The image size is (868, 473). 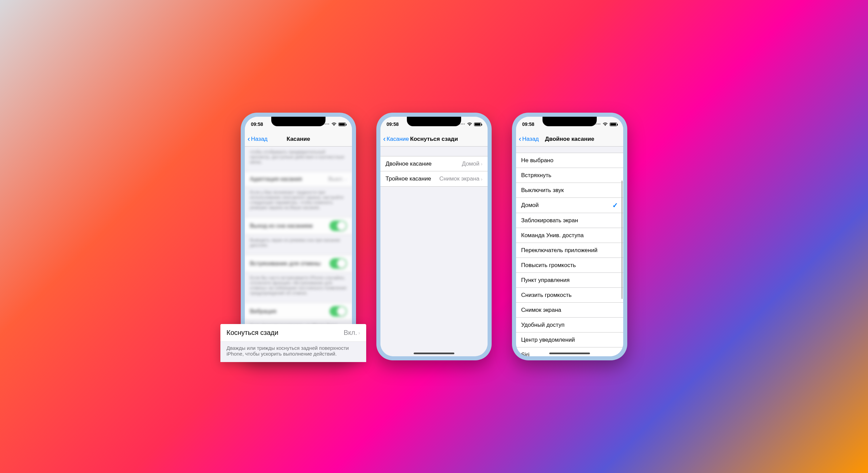 I want to click on option-row: Встряхнуть, so click(x=570, y=175).